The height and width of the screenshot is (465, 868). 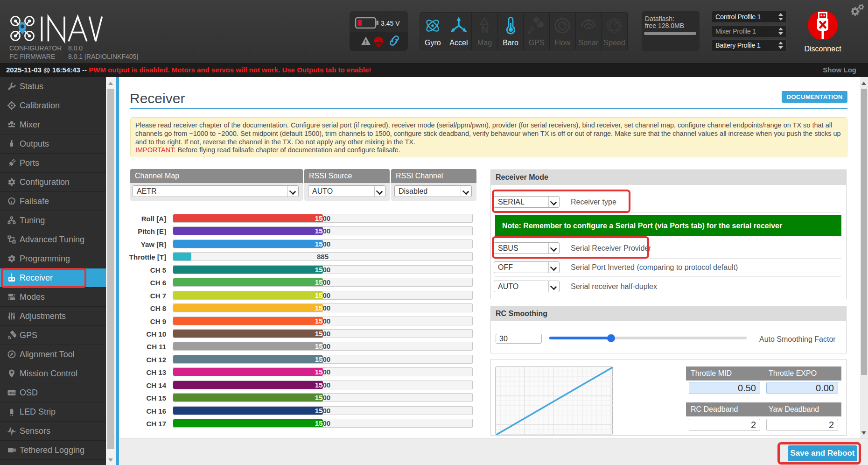 What do you see at coordinates (390, 23) in the screenshot?
I see `svg-text: 3.45 V` at bounding box center [390, 23].